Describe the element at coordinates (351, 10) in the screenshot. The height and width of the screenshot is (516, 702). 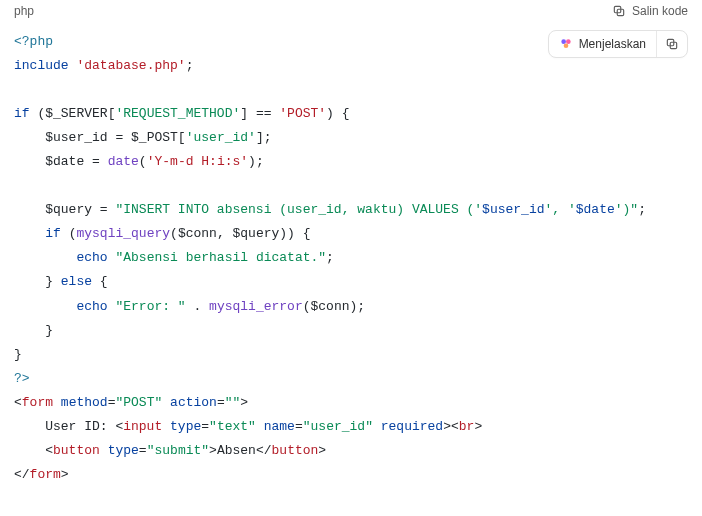
I see `code-block-header: php Salin kode` at that location.